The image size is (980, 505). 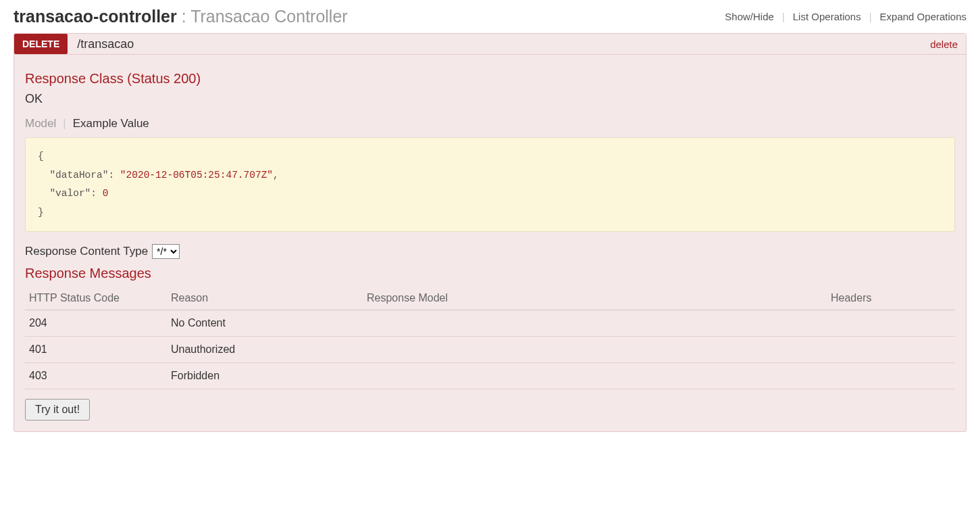 What do you see at coordinates (64, 124) in the screenshot?
I see `tab-sep: |` at bounding box center [64, 124].